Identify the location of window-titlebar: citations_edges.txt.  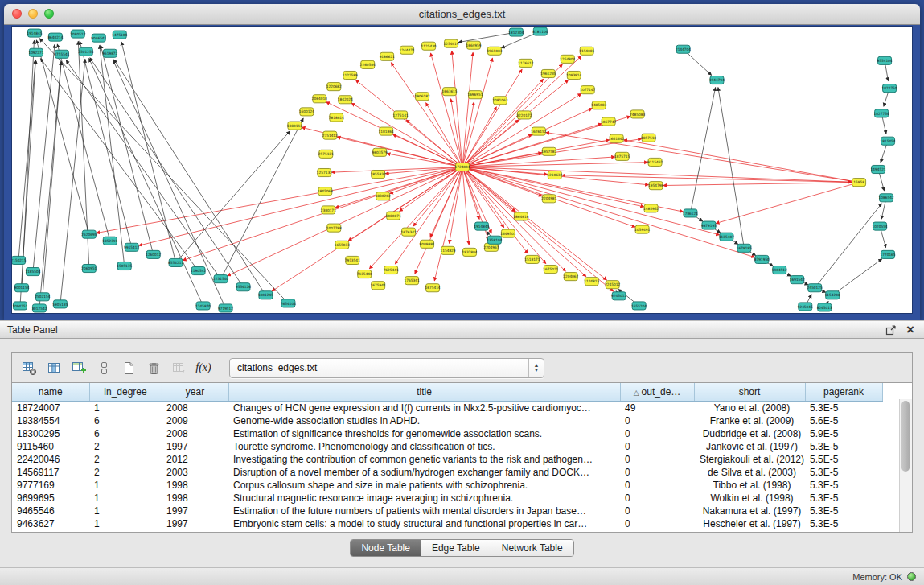
(462, 14).